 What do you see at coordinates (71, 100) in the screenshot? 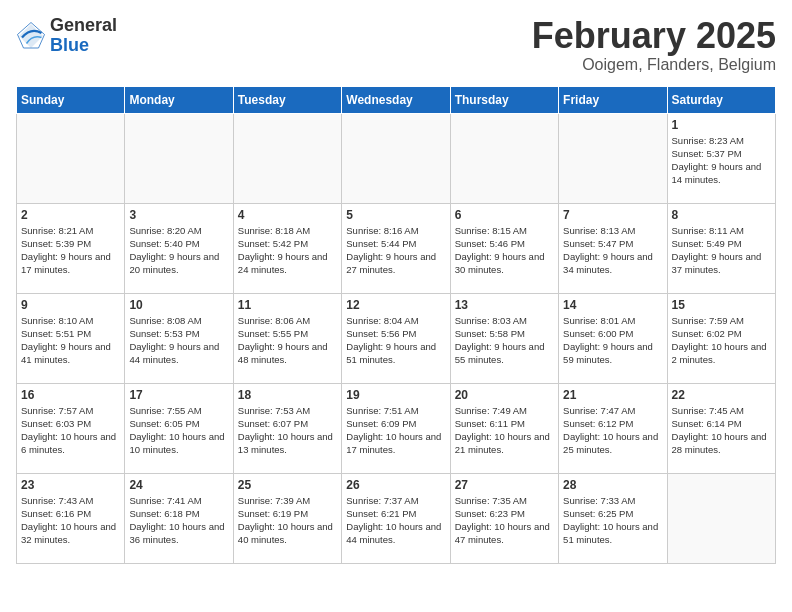
I see `weekday-header: Sunday` at bounding box center [71, 100].